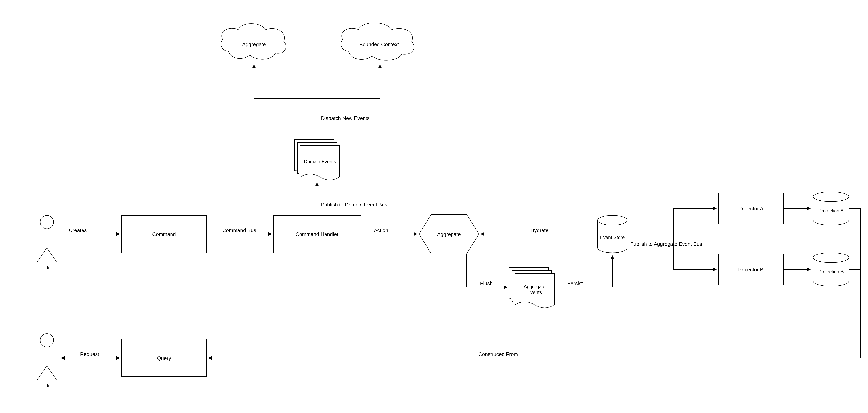 This screenshot has width=868, height=413. Describe the element at coordinates (90, 355) in the screenshot. I see `edge-request: Request` at that location.